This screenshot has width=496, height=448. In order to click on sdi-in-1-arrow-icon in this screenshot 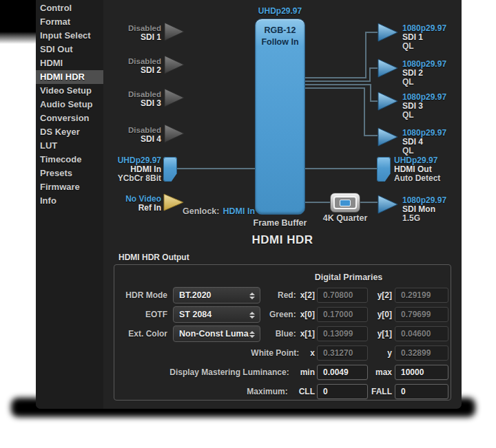, I will do `click(174, 32)`.